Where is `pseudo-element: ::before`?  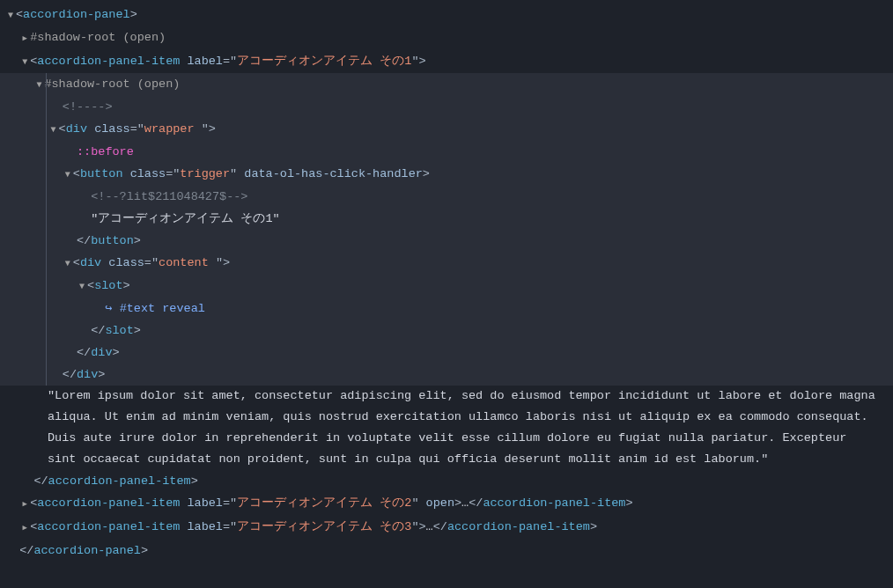
pseudo-element: ::before is located at coordinates (446, 151).